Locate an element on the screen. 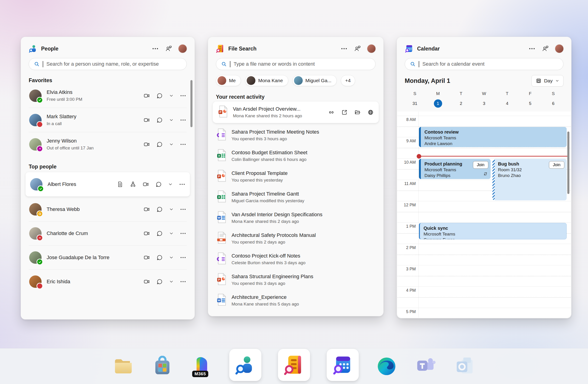 The image size is (588, 384). link-button is located at coordinates (332, 112).